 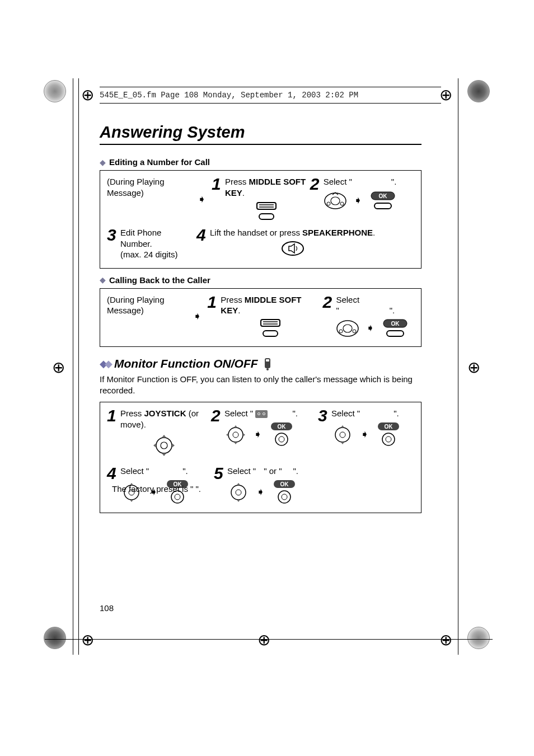 I want to click on step-text: Lift the handset or press SPEAKERPHONE., so click(x=292, y=233).